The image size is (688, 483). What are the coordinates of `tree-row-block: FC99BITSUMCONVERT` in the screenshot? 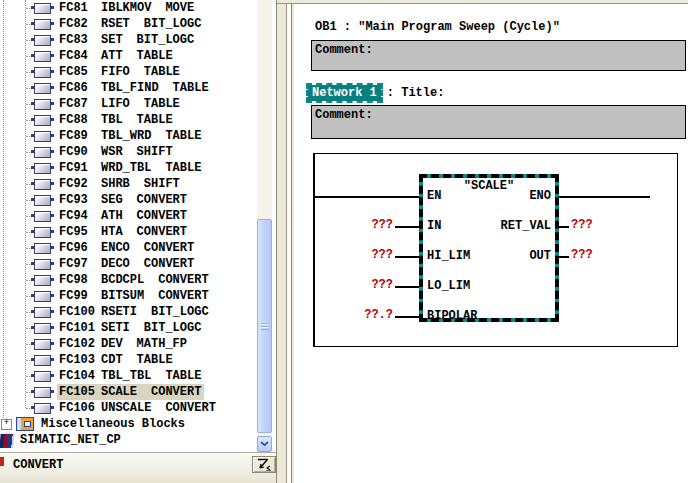 It's located at (128, 296).